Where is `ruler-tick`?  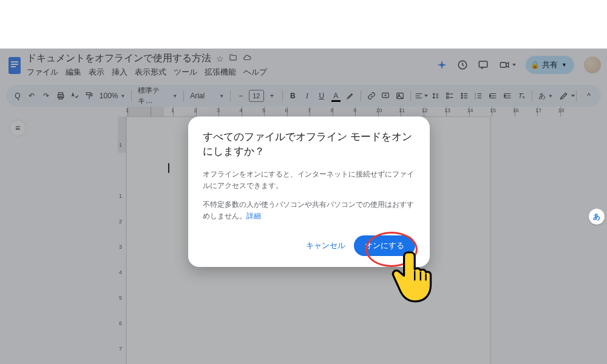
ruler-tick is located at coordinates (162, 112).